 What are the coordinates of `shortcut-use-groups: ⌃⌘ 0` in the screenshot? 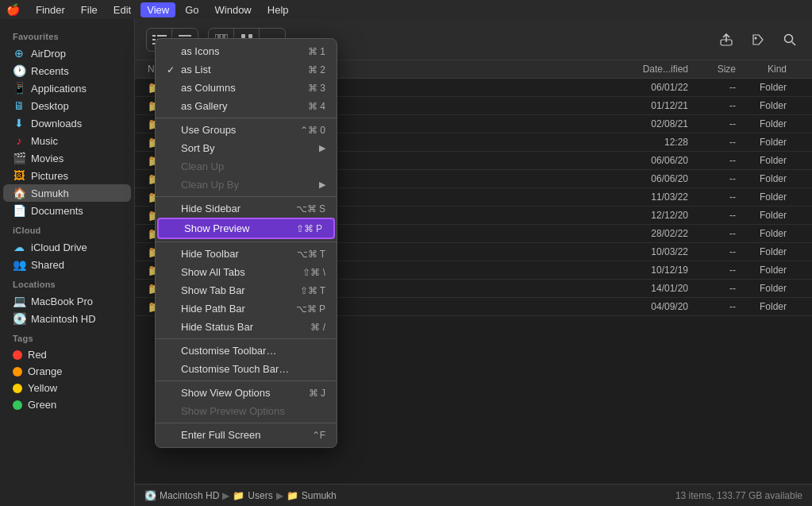 It's located at (313, 130).